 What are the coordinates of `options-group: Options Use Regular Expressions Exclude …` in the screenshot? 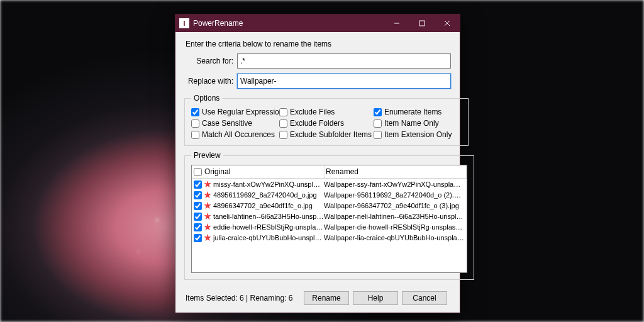 It's located at (326, 119).